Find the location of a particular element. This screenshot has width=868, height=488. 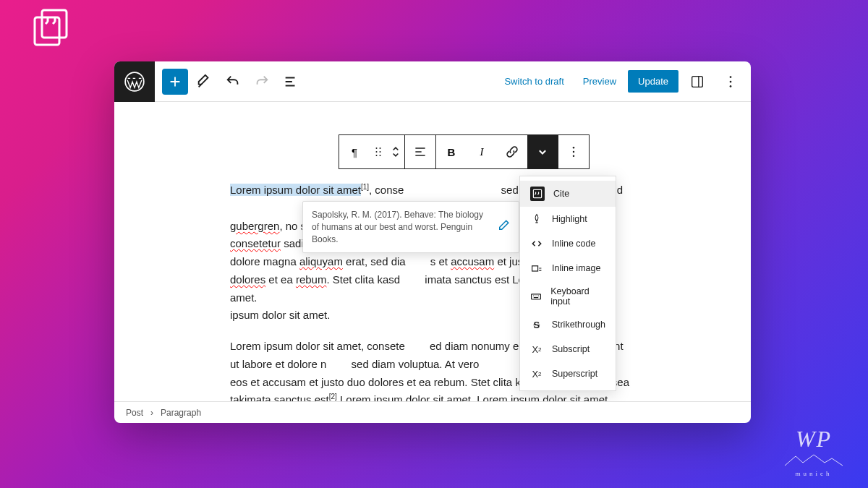

superscript-icon: X2 is located at coordinates (537, 374).